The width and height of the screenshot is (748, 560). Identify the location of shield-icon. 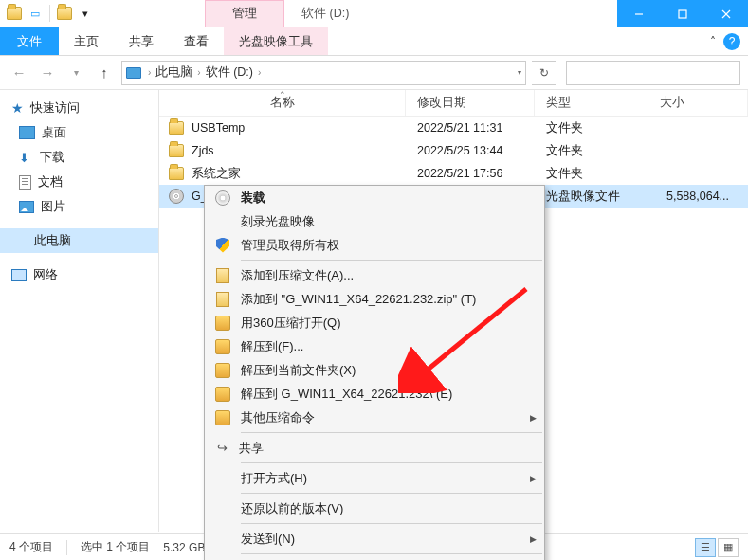
(223, 245).